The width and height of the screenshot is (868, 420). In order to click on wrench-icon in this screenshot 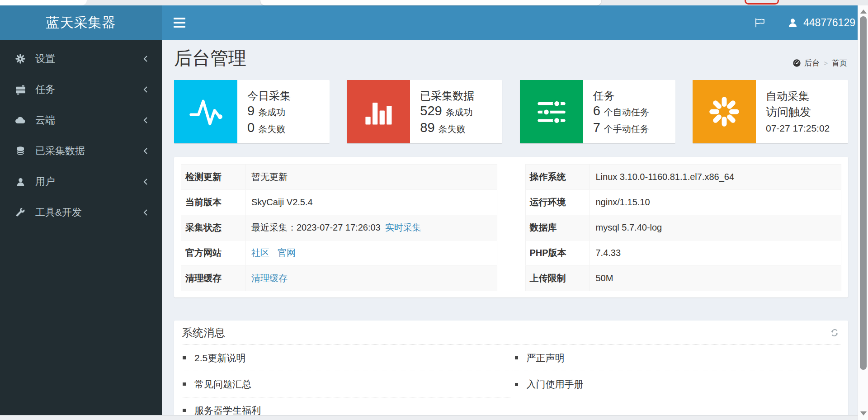, I will do `click(20, 212)`.